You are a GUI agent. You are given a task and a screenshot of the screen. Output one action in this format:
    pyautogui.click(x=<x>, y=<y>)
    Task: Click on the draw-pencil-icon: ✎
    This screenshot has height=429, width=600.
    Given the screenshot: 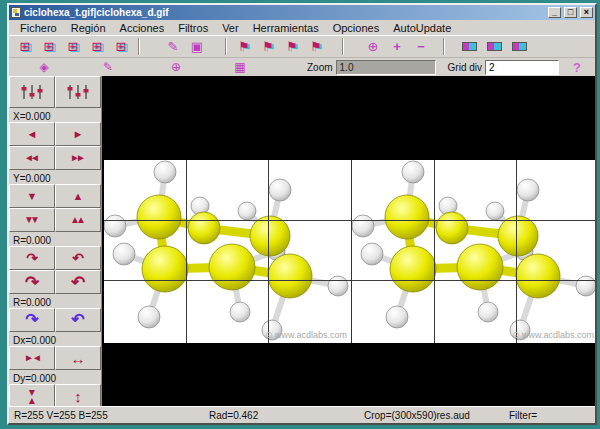 What is the action you would take?
    pyautogui.click(x=173, y=46)
    